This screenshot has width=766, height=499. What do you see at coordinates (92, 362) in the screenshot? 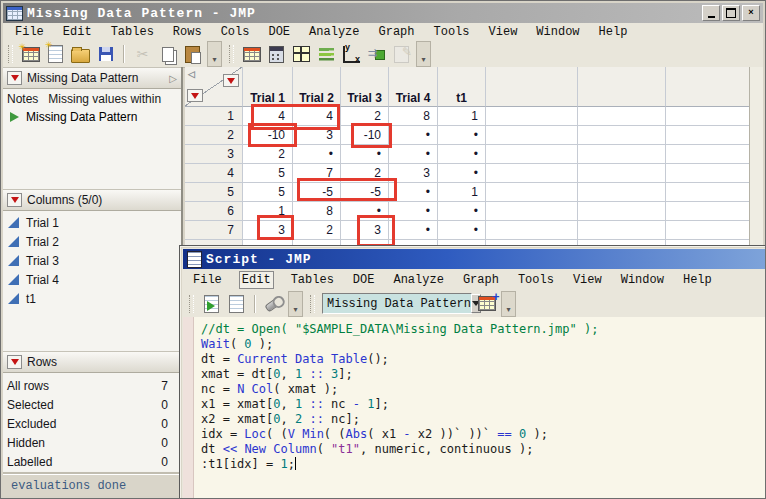
I see `rows-panel-header: Rows` at bounding box center [92, 362].